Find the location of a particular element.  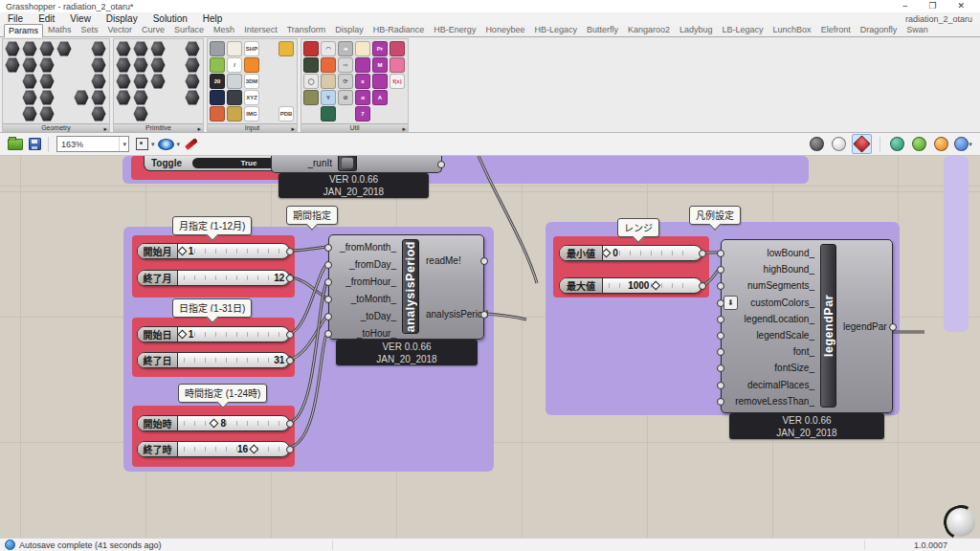

zoom-extents-button is located at coordinates (142, 143).